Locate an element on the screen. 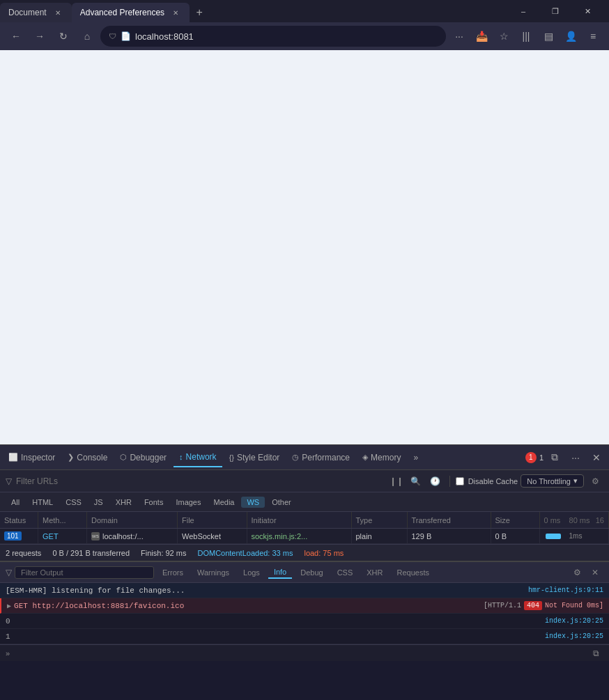 The height and width of the screenshot is (700, 609). window-controls: – ❐ ✕ is located at coordinates (558, 11).